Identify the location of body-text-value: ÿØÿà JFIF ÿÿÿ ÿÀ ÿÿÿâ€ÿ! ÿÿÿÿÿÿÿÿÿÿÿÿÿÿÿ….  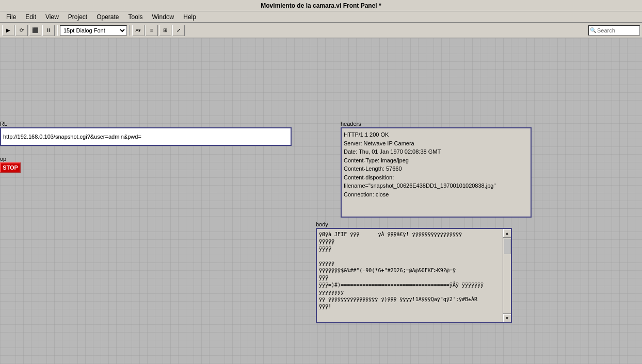
(411, 270).